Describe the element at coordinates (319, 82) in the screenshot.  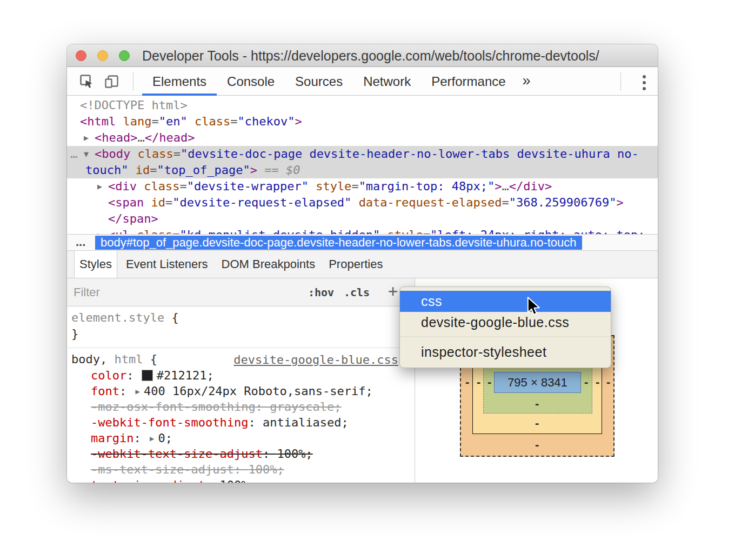
I see `tab-sources: Sources` at that location.